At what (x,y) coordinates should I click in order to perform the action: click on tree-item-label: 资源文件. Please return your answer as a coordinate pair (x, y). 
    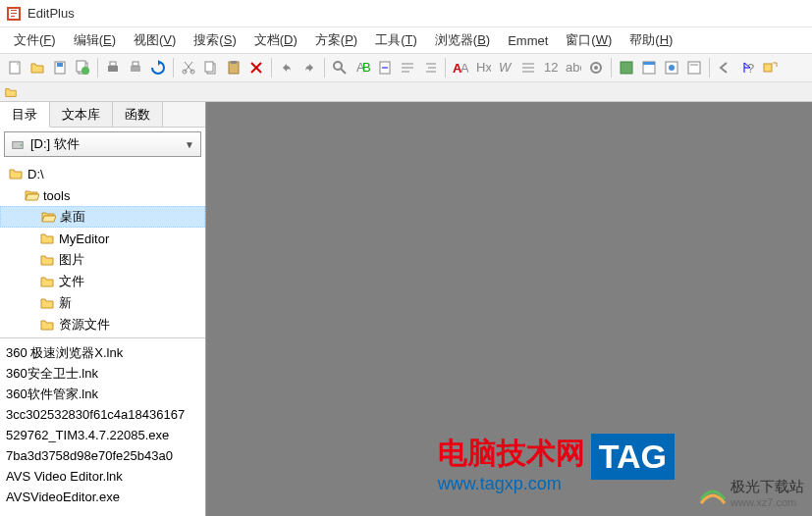
    Looking at the image, I should click on (84, 325).